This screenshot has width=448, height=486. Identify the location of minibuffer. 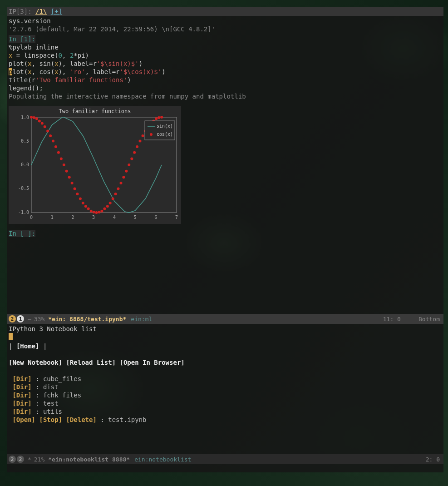
(225, 468).